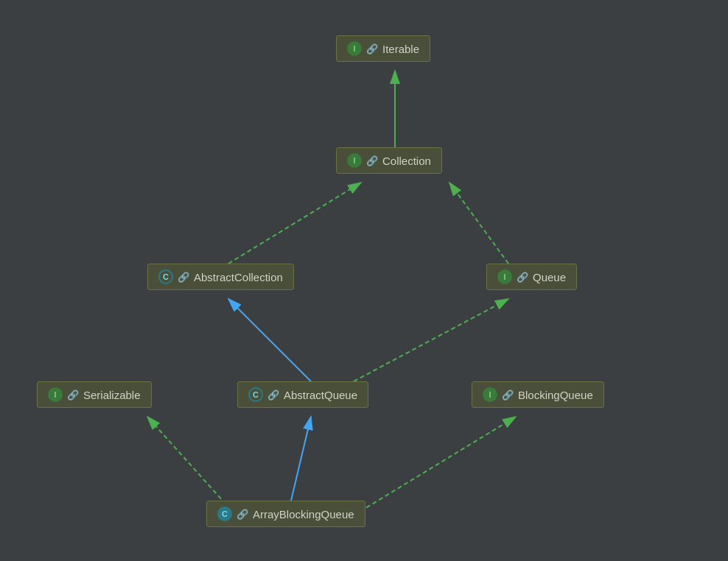 The width and height of the screenshot is (728, 561). I want to click on node-collection: I 🔗 Collection, so click(389, 160).